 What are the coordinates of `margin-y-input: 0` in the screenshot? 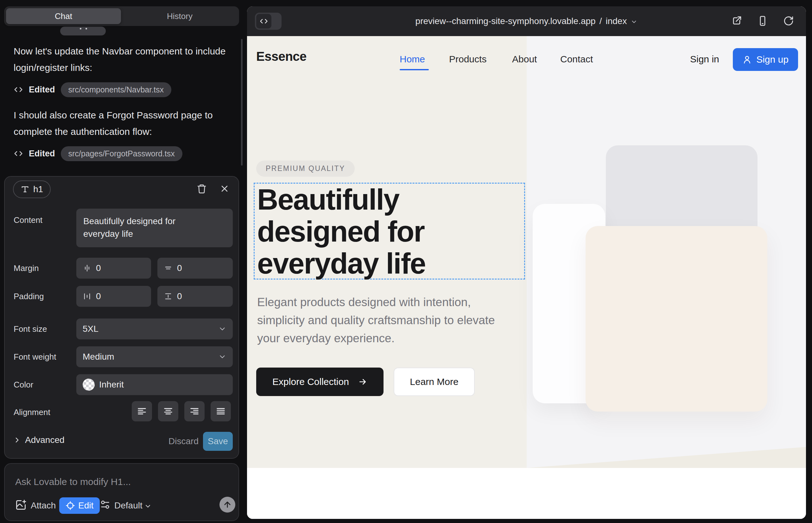 It's located at (195, 268).